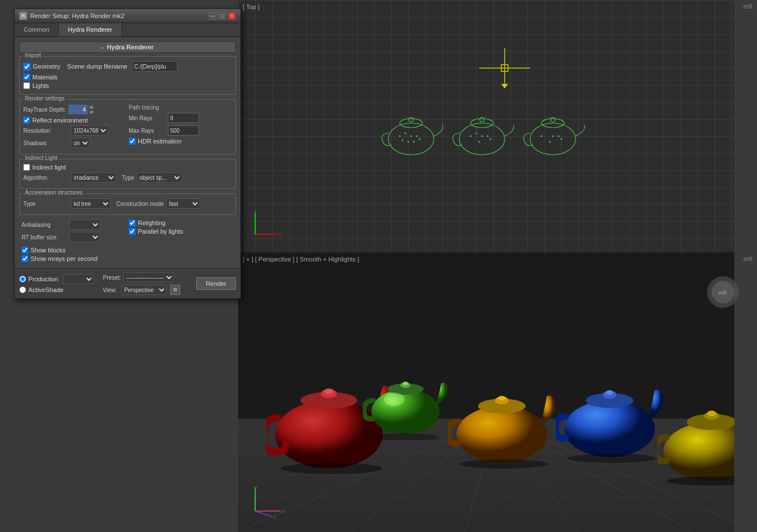 The image size is (757, 532). I want to click on rollout-header: - Hydra Renderer, so click(128, 47).